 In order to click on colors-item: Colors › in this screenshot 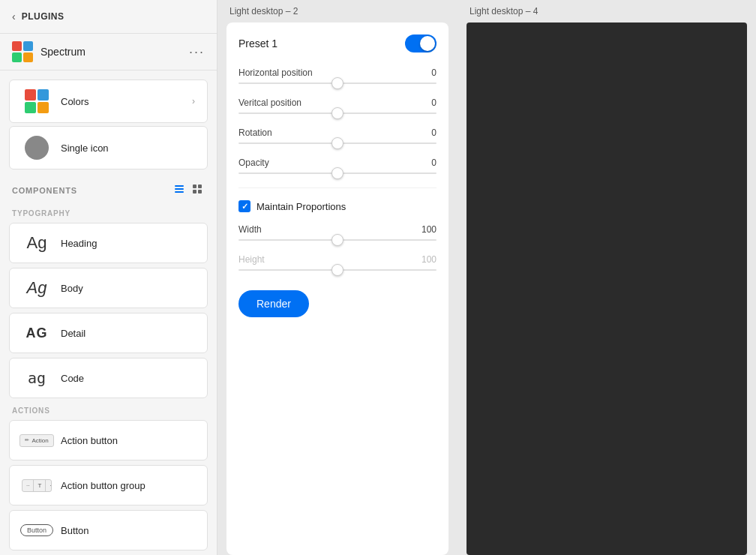, I will do `click(108, 101)`.